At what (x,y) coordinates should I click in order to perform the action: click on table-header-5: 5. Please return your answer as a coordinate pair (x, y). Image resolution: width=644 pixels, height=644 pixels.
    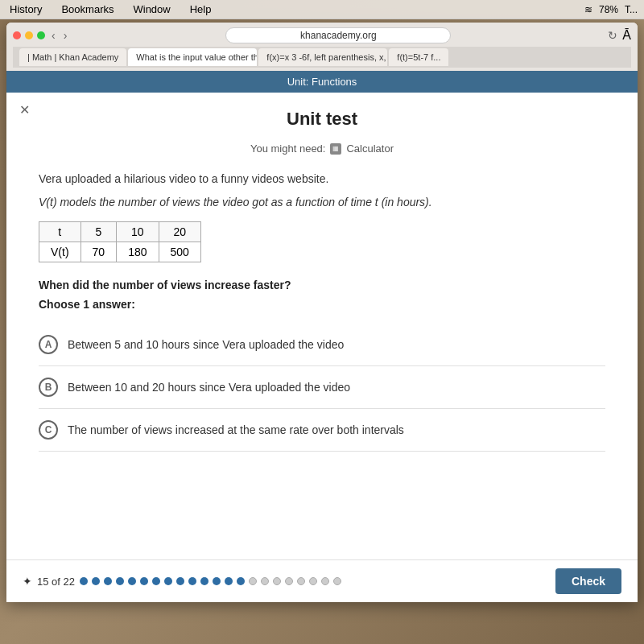
    Looking at the image, I should click on (98, 232).